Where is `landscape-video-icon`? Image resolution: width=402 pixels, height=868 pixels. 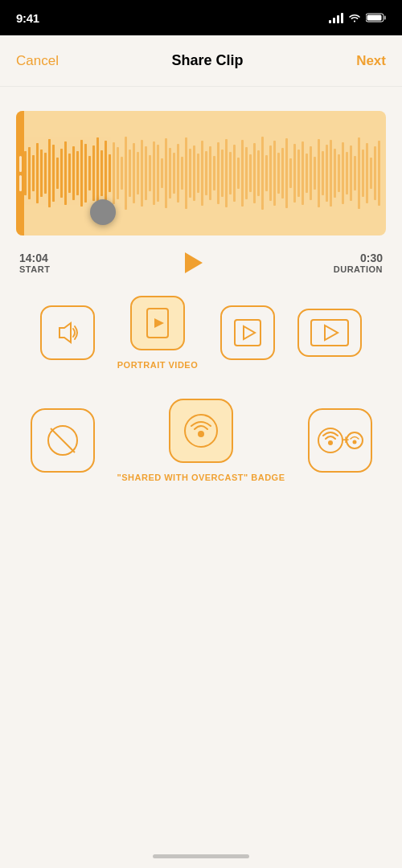
landscape-video-icon is located at coordinates (330, 333).